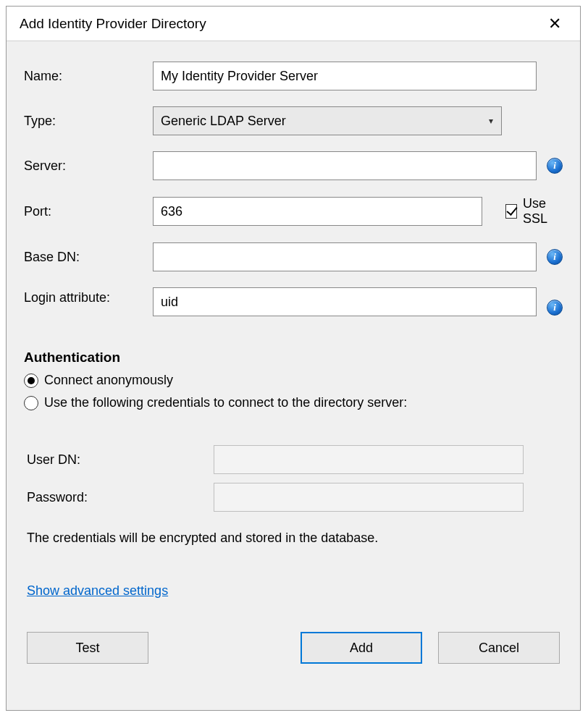 Image resolution: width=588 pixels, height=718 pixels. Describe the element at coordinates (88, 648) in the screenshot. I see `test-button: Test` at that location.